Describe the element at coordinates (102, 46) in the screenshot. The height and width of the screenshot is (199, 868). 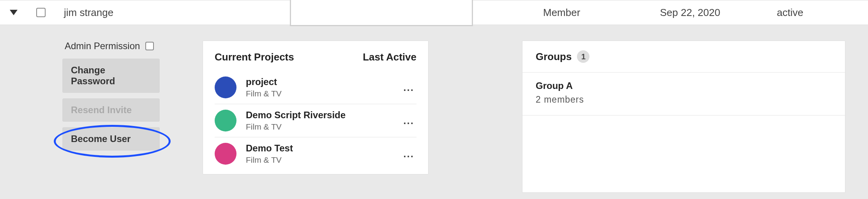
I see `admin-permission-label: Admin Permission` at that location.